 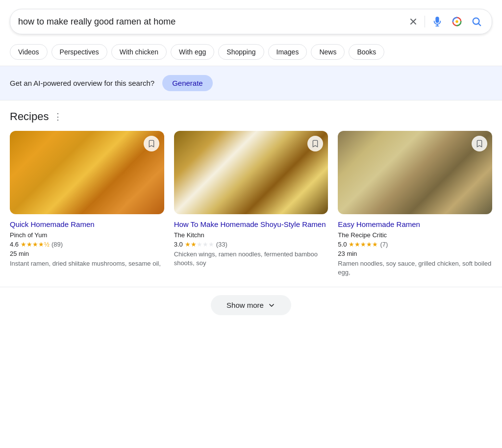 I want to click on chip-with-egg: With egg, so click(x=192, y=52).